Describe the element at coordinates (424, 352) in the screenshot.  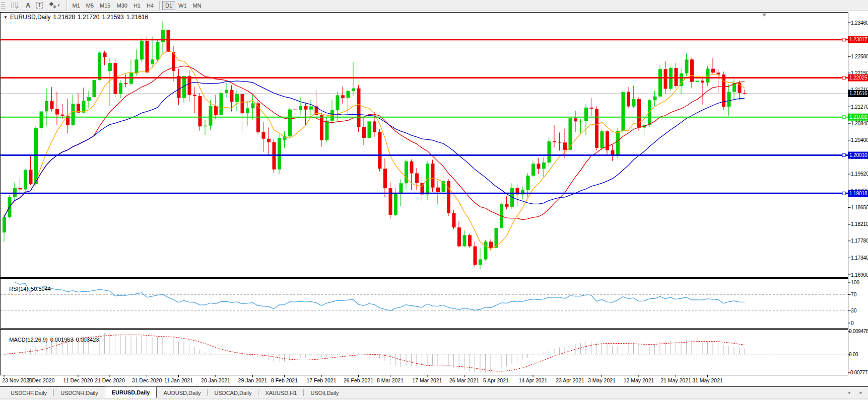
I see `macd-pane` at that location.